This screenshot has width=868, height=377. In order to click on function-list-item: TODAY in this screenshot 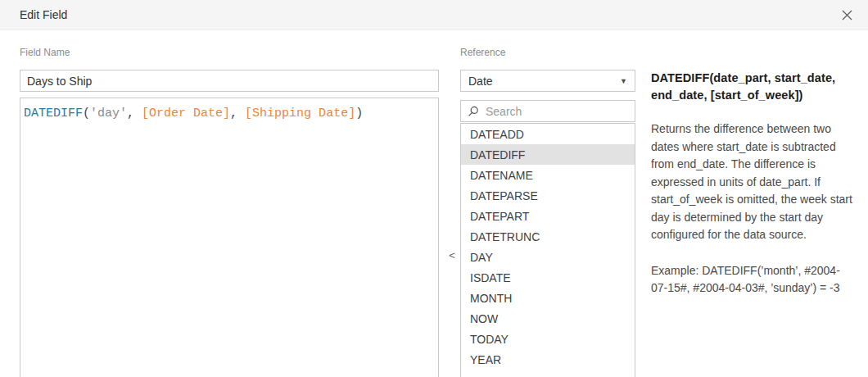, I will do `click(548, 339)`.